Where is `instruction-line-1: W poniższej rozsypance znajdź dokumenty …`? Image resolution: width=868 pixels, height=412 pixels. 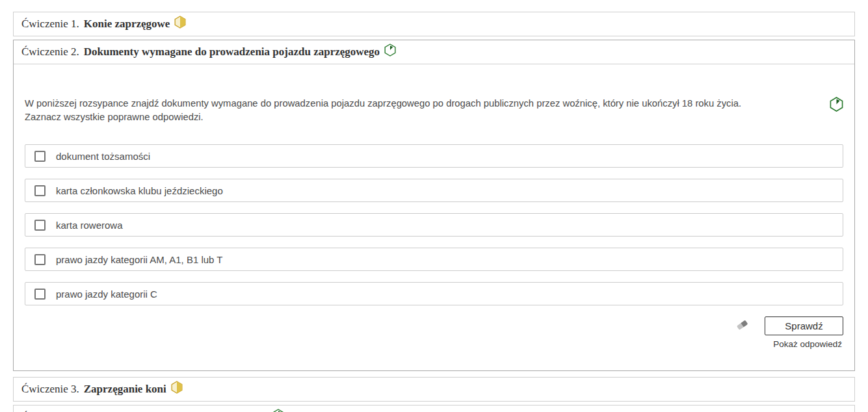
instruction-line-1: W poniższej rozsypance znajdź dokumenty … is located at coordinates (383, 104).